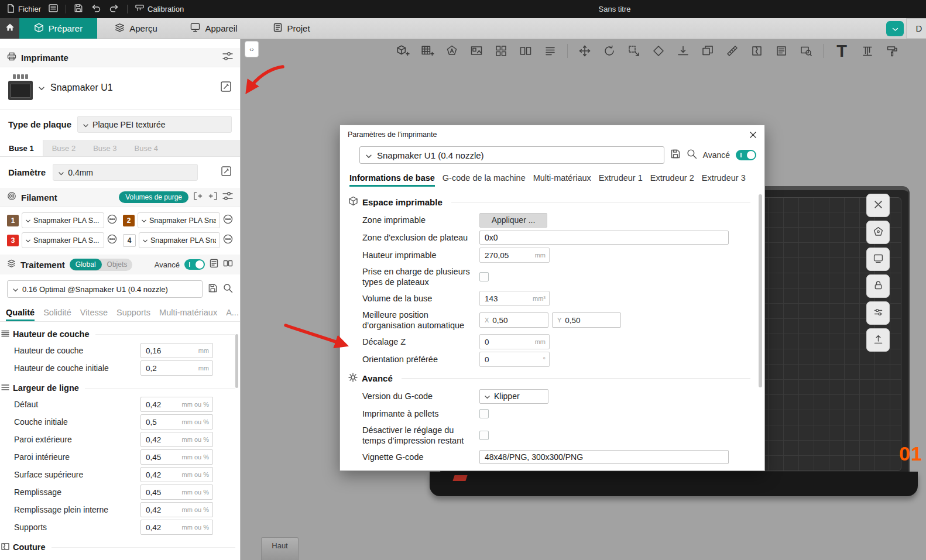 This screenshot has width=926, height=560. I want to click on deselect-button, so click(878, 205).